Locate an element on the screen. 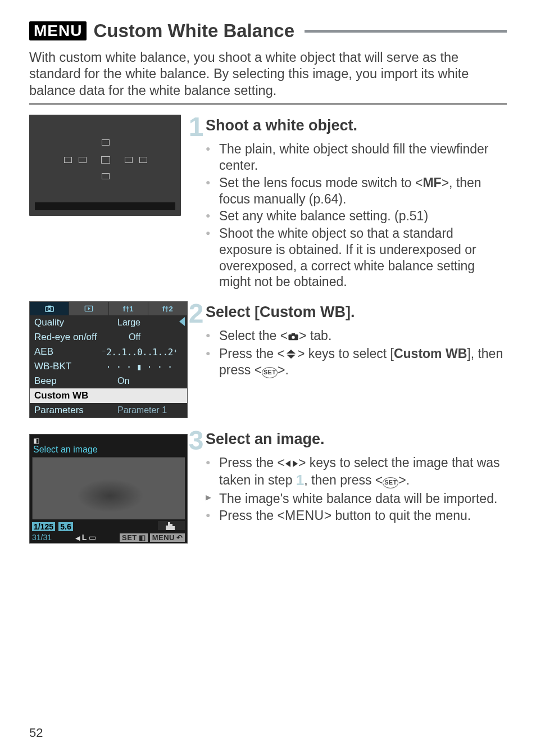 This screenshot has height=756, width=536. s1-b1: The plain, white object should fill the … is located at coordinates (356, 157).